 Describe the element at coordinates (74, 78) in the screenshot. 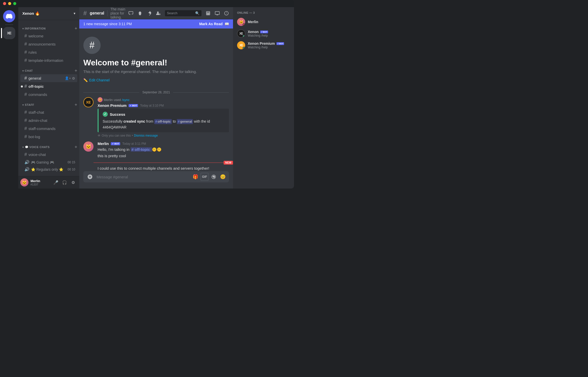

I see `settings-icon: ⚙` at that location.